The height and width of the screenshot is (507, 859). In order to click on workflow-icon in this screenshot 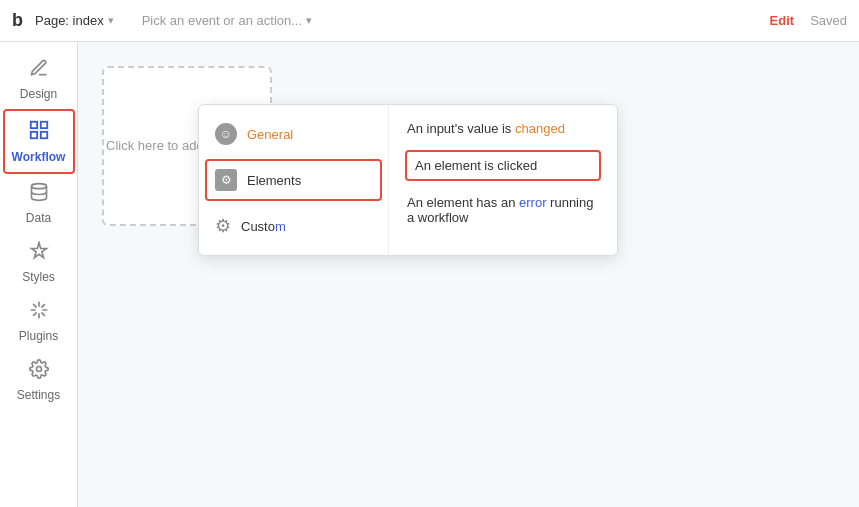, I will do `click(39, 132)`.